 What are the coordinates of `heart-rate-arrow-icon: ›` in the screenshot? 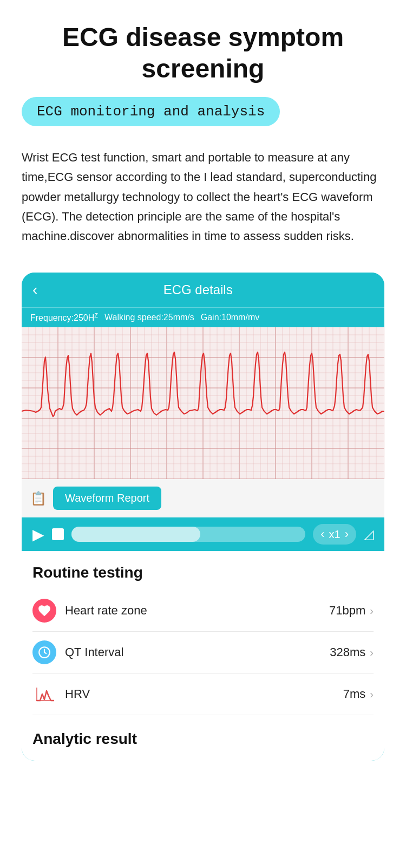 It's located at (371, 611).